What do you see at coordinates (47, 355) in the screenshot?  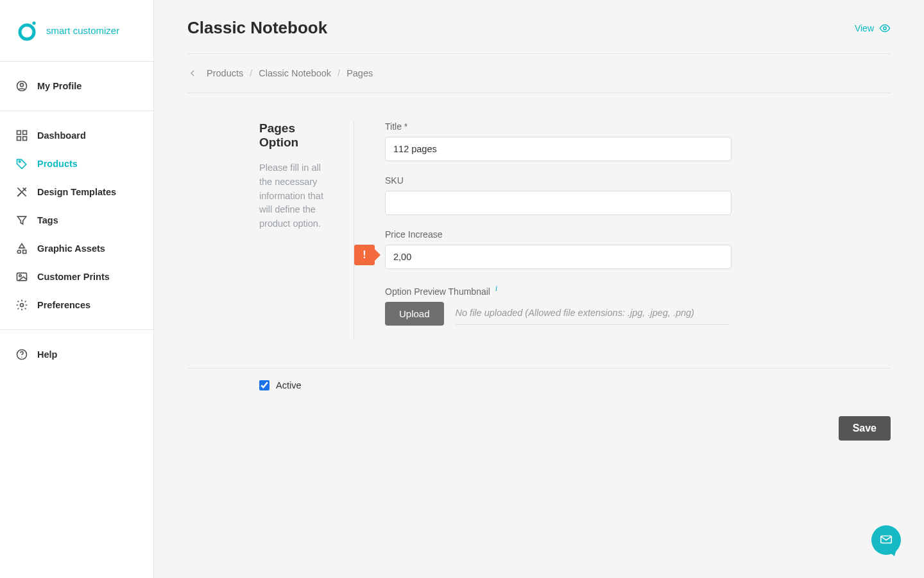 I see `sidebar-item-label: Help` at bounding box center [47, 355].